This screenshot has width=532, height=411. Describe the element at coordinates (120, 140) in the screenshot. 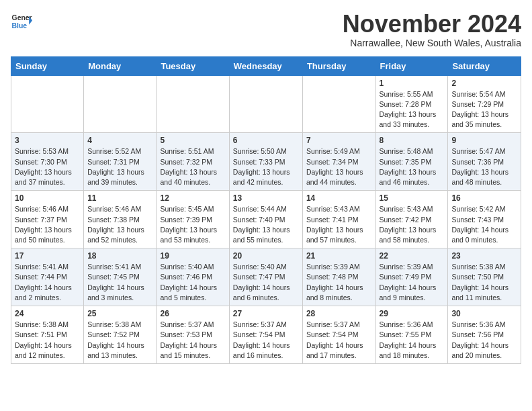

I see `day-number: 4` at that location.